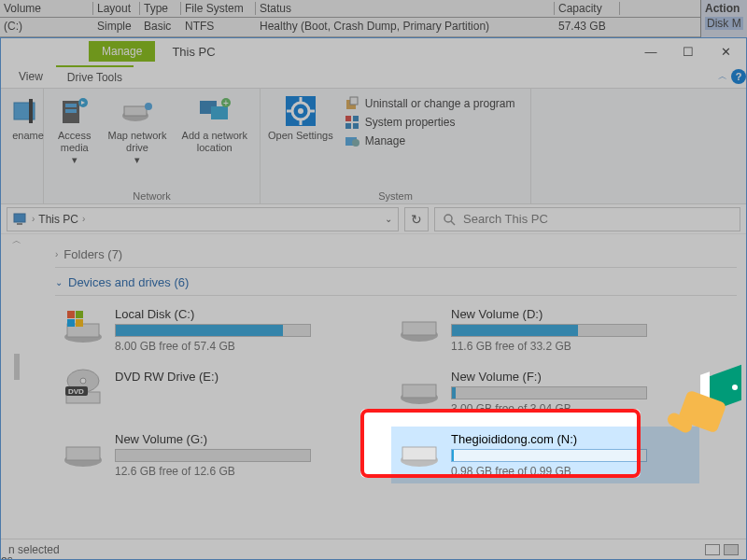 The height and width of the screenshot is (560, 747). I want to click on manage-button: Manage, so click(430, 141).